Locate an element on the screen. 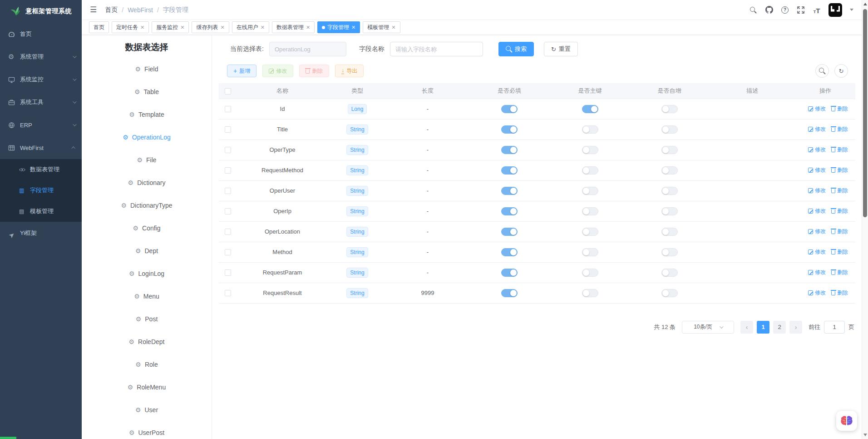 The width and height of the screenshot is (868, 439). sidebar-item-system-monitor: 系统监控 is located at coordinates (41, 80).